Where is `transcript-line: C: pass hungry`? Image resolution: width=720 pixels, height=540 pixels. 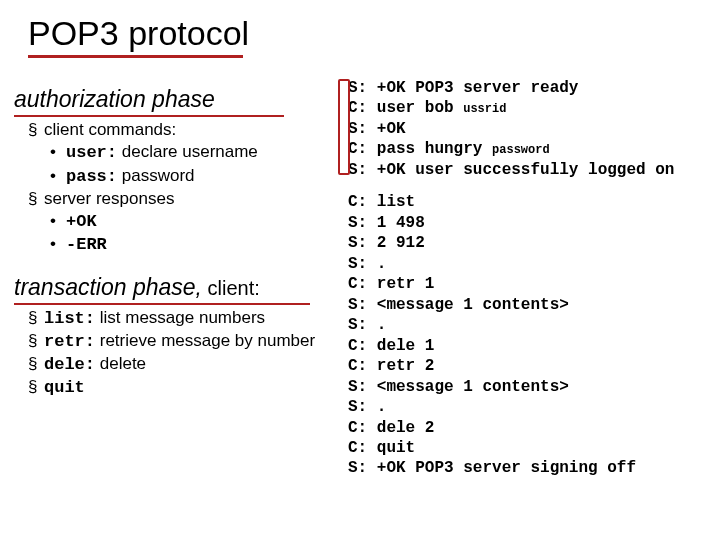 transcript-line: C: pass hungry is located at coordinates (420, 149).